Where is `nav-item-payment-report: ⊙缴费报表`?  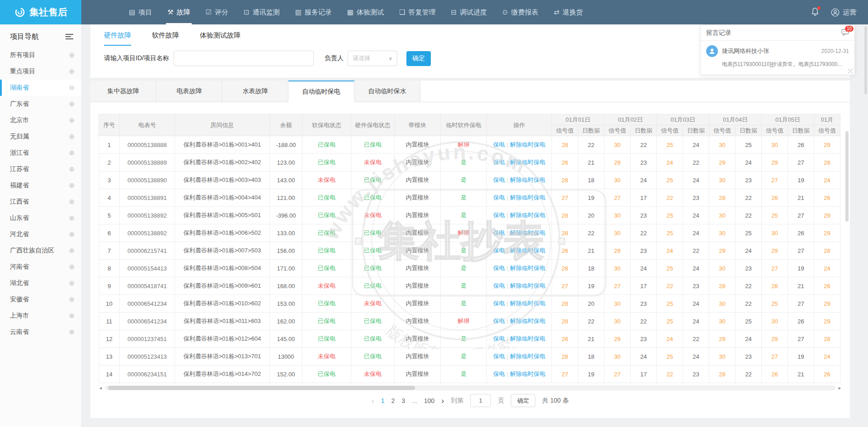 nav-item-payment-report: ⊙缴费报表 is located at coordinates (520, 12).